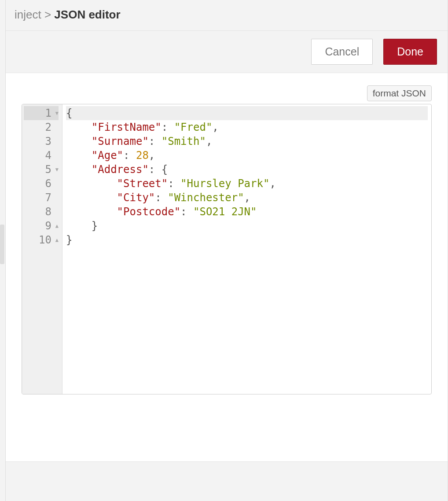 The height and width of the screenshot is (501, 448). I want to click on gutter-line: 2, so click(41, 127).